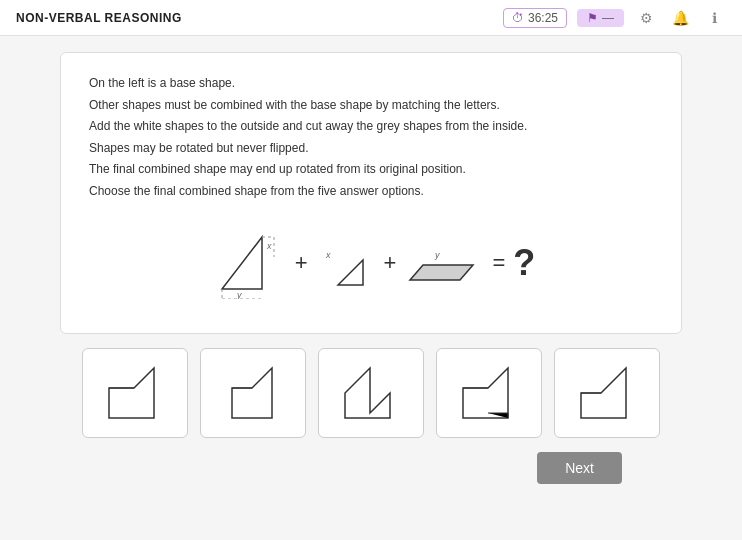 The image size is (742, 540). I want to click on timer-display: ⏱ 36:25, so click(535, 18).